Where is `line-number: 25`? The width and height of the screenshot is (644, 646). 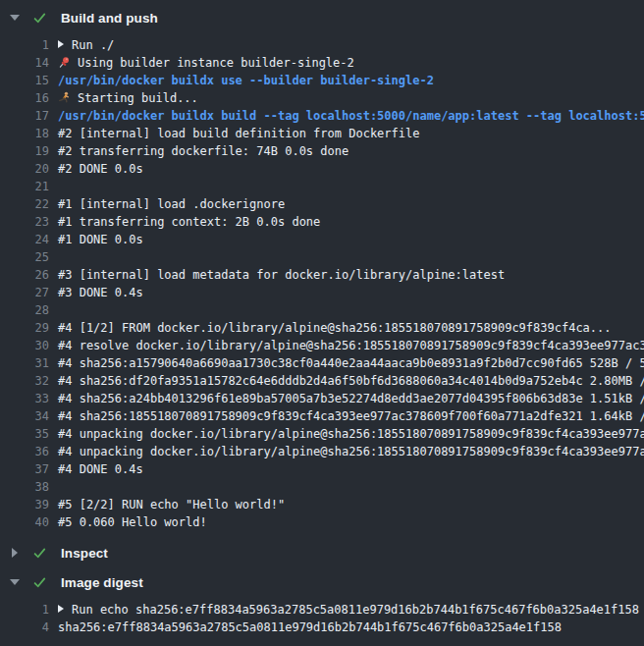
line-number: 25 is located at coordinates (25, 257).